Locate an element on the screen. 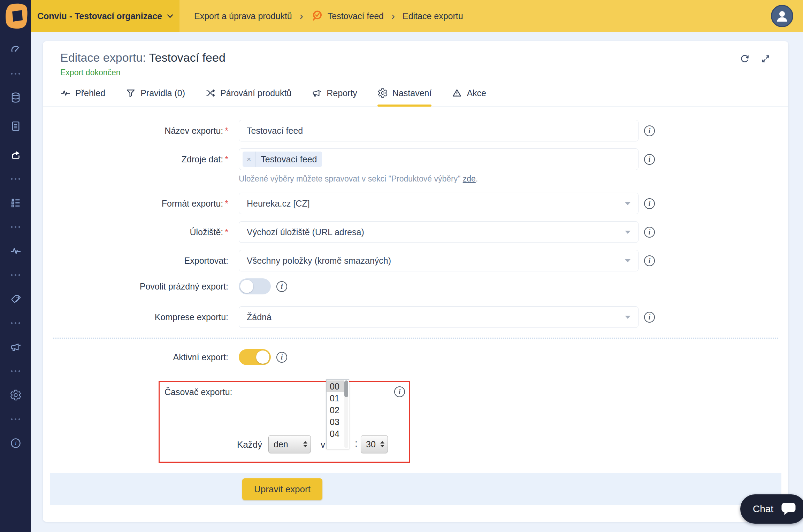 The height and width of the screenshot is (532, 803). status-badge: Export dokončen is located at coordinates (415, 72).